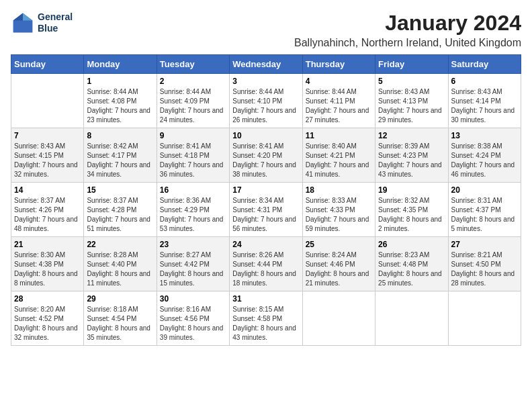  I want to click on day-number: 27, so click(485, 244).